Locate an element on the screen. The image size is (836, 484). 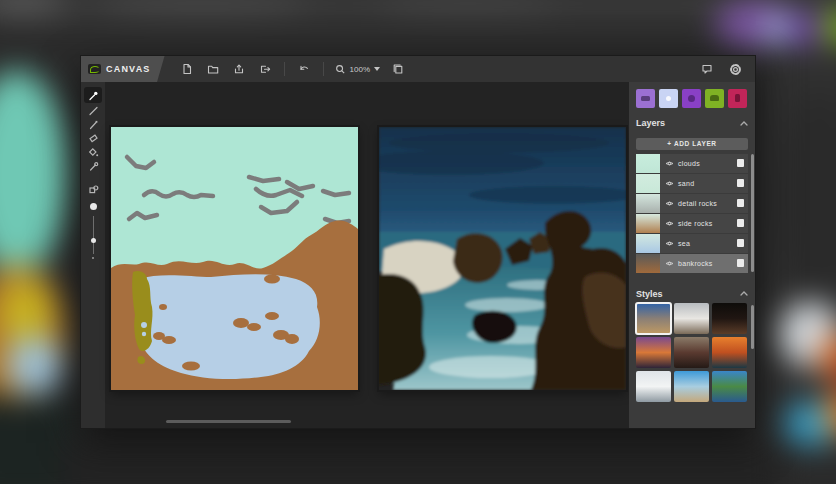
eyedropper-icon is located at coordinates (94, 166).